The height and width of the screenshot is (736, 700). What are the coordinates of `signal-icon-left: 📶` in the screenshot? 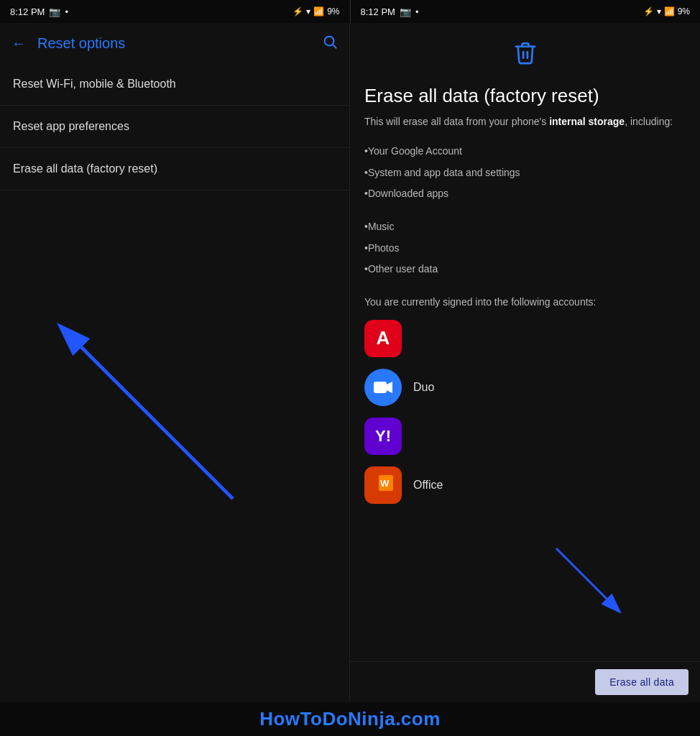 It's located at (319, 12).